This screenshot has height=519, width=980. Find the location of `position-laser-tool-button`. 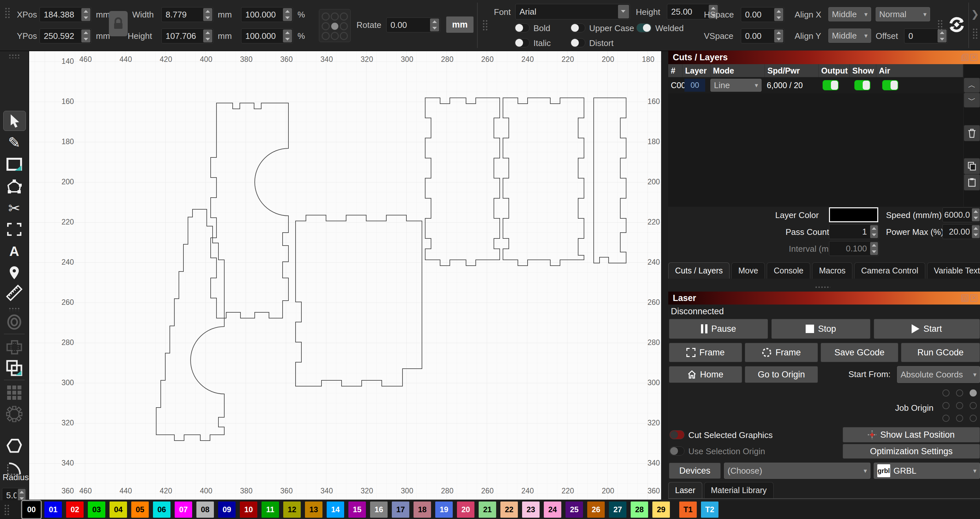

position-laser-tool-button is located at coordinates (14, 273).